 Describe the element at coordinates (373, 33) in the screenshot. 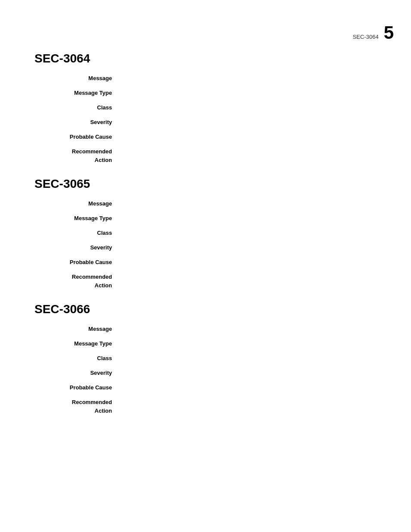

I see `page-header: SEC-3064 5` at that location.